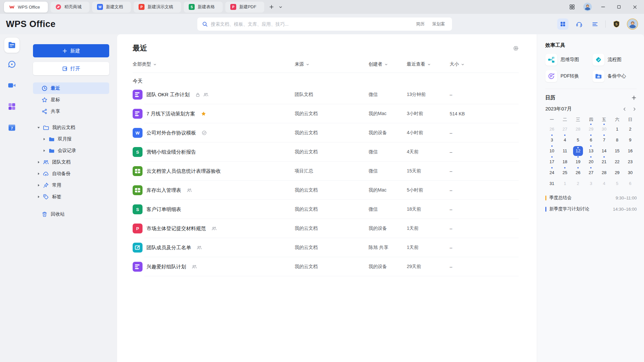 Image resolution: width=644 pixels, height=362 pixels. What do you see at coordinates (625, 109) in the screenshot?
I see `prev-month-button` at bounding box center [625, 109].